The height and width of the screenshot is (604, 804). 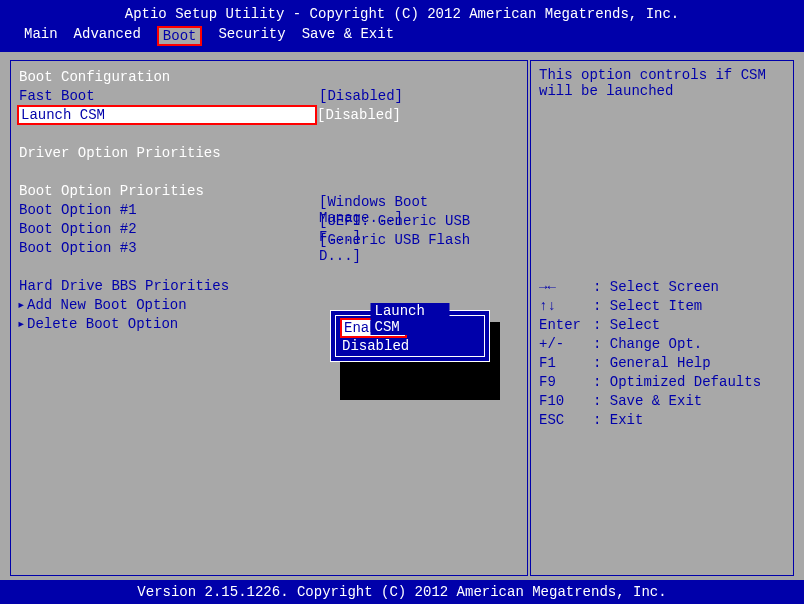 I want to click on section-driver-priorities: Driver Option Priorities, so click(x=169, y=153).